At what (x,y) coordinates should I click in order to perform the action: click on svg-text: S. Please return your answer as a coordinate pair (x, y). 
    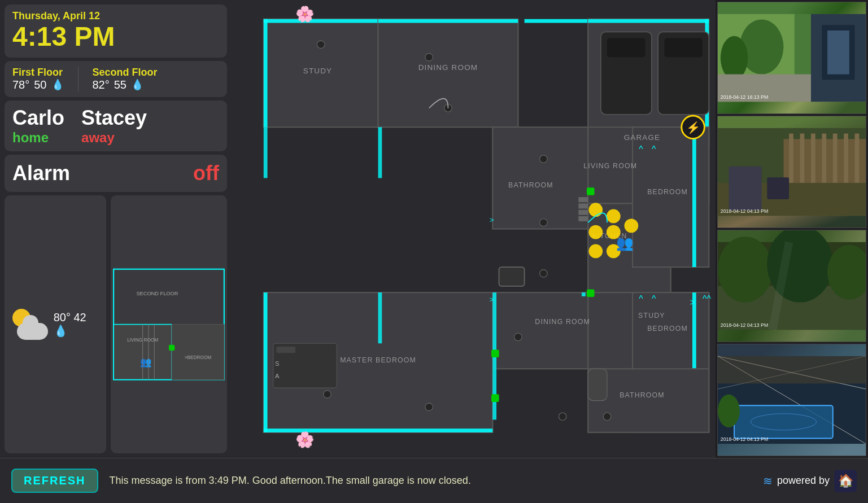
    Looking at the image, I should click on (277, 364).